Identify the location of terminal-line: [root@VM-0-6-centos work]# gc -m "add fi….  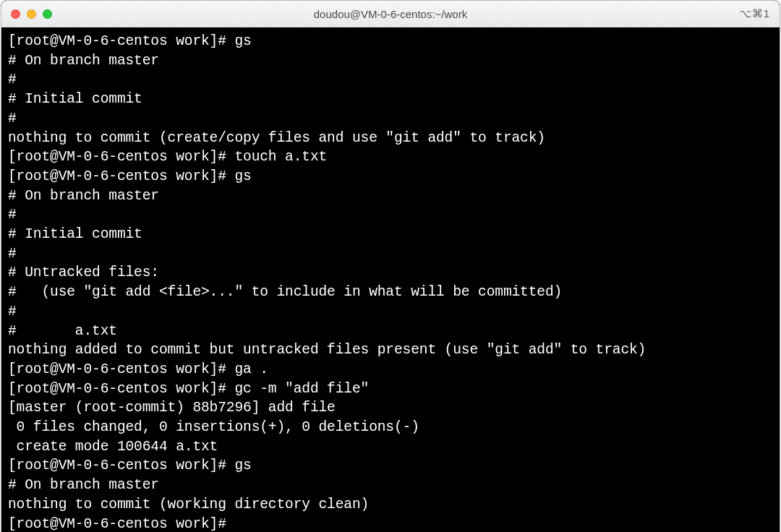
(390, 389).